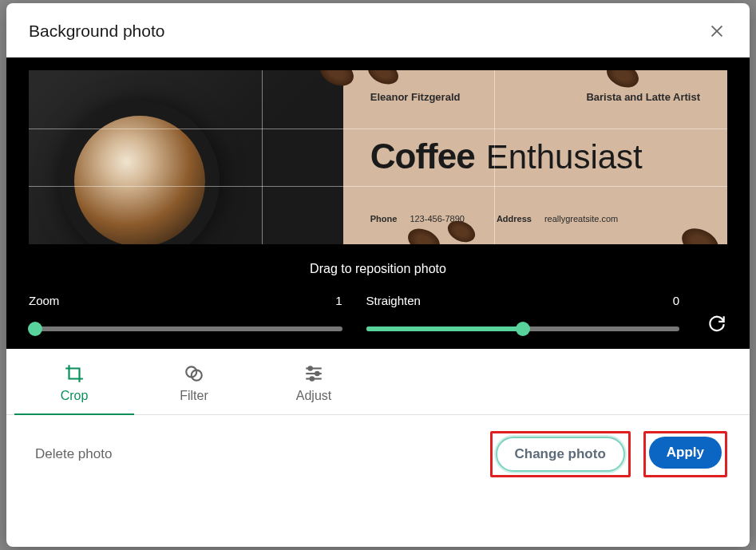 The width and height of the screenshot is (756, 550). What do you see at coordinates (523, 329) in the screenshot?
I see `straighten-slider-thumb` at bounding box center [523, 329].